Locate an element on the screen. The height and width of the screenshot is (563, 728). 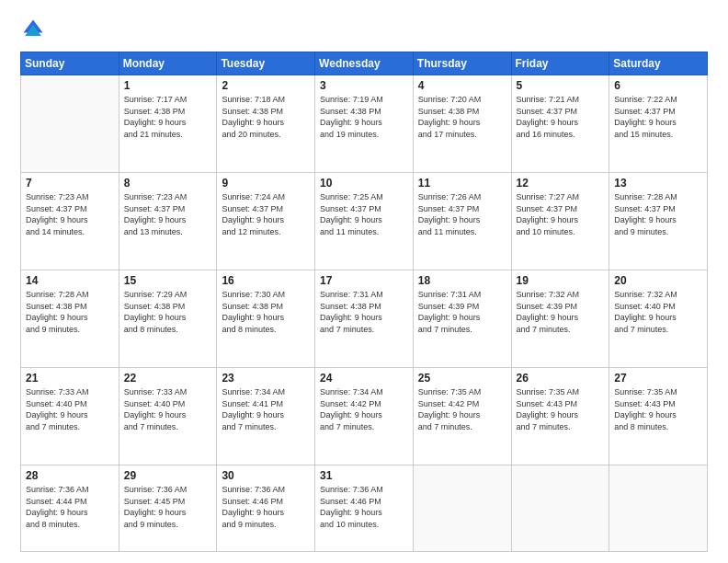
calendar-cell: 29Sunrise: 7:36 AM Sunset: 4:45 PM Dayli… is located at coordinates (167, 509).